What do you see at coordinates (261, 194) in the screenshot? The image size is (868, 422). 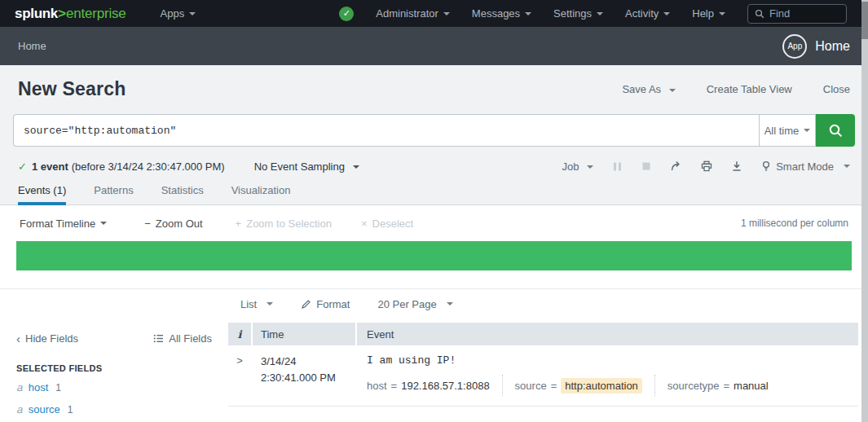 I see `tab-visualization: Visualization` at bounding box center [261, 194].